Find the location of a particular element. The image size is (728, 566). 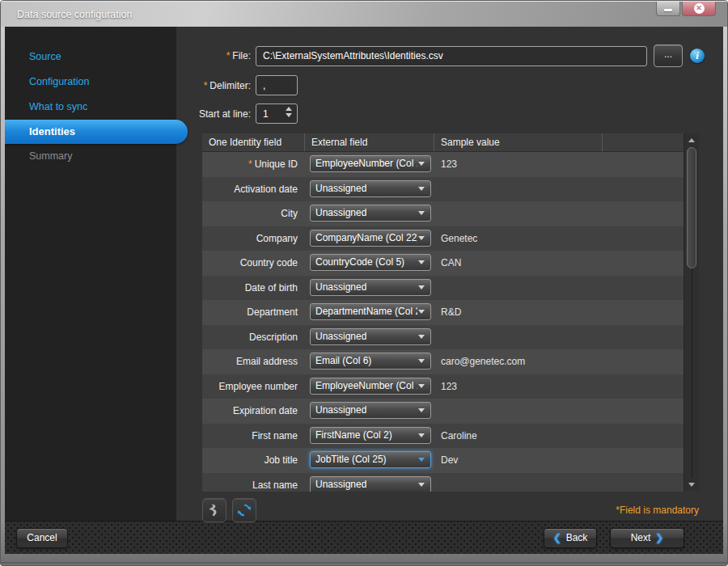

sample-value: Dev is located at coordinates (450, 460).